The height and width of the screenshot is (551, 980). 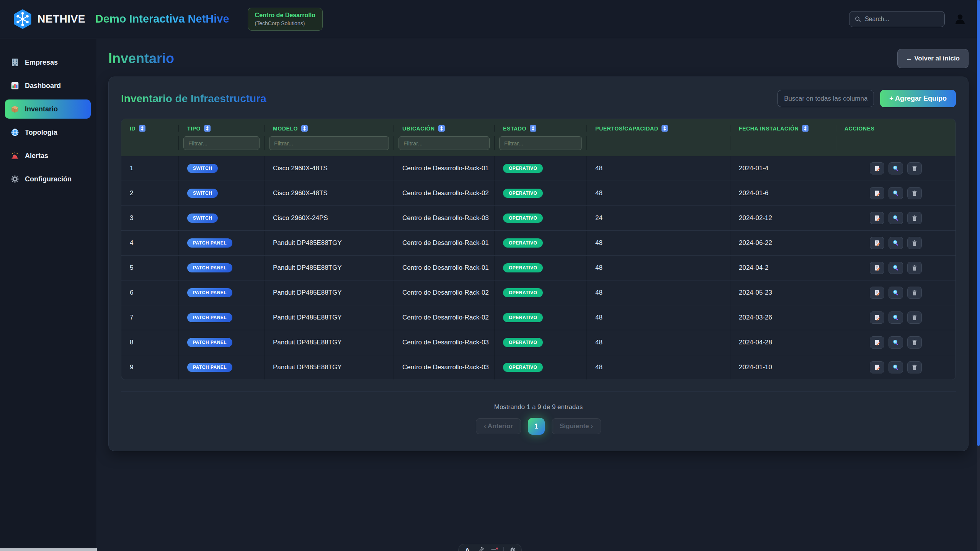 I want to click on org-name: Centro de Desarrollo, so click(x=285, y=15).